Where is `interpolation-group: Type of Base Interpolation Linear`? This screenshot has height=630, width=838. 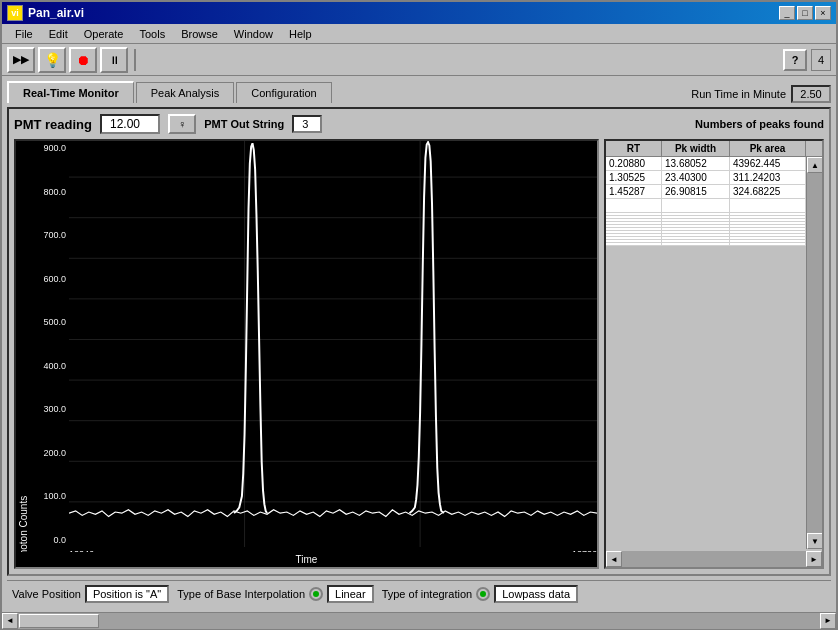 interpolation-group: Type of Base Interpolation Linear is located at coordinates (275, 594).